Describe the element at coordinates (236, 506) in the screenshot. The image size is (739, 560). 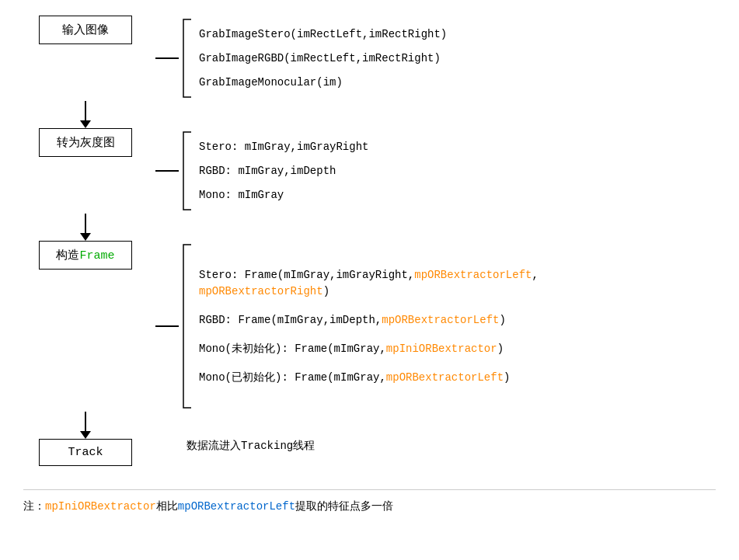
I see `note-highlight2: mpORBextractorLeft` at that location.